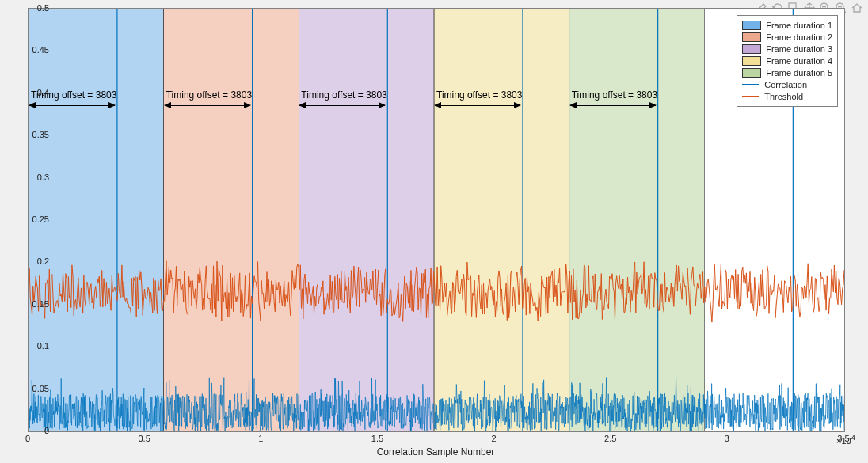 The height and width of the screenshot is (463, 868). I want to click on legend-label: Frame duration 1, so click(799, 25).